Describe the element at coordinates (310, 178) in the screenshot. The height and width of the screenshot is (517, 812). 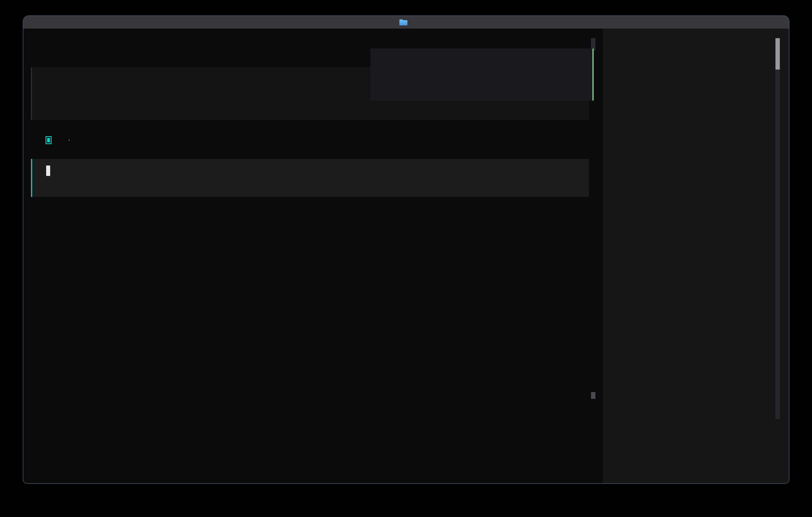
I see `prompt-input` at that location.